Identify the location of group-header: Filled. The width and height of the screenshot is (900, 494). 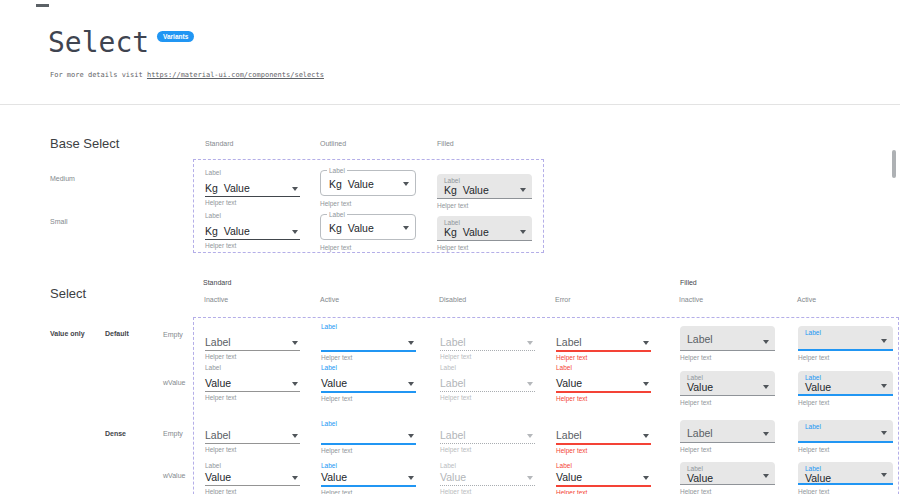
(688, 282).